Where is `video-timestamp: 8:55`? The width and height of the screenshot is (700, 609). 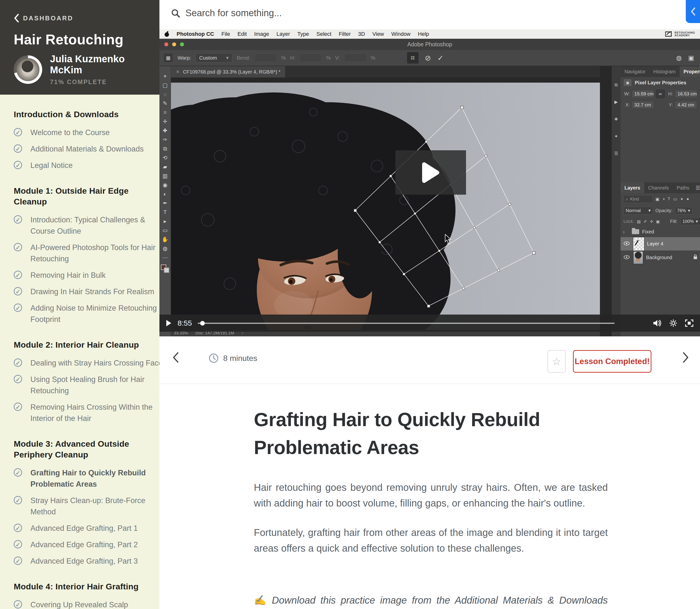
video-timestamp: 8:55 is located at coordinates (185, 323).